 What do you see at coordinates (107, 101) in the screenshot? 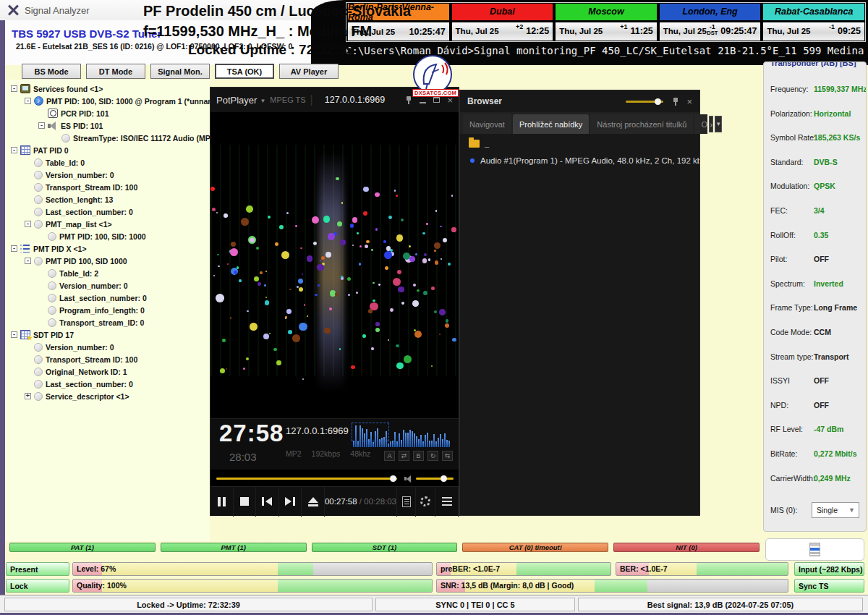
I see `tree-item: -PMT PID: 100, SID: 1000 @ Program 1 (*u…` at bounding box center [107, 101].